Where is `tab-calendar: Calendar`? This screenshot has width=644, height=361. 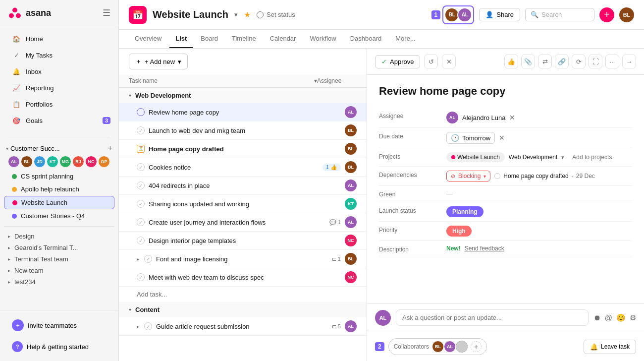
tab-calendar: Calendar is located at coordinates (283, 39).